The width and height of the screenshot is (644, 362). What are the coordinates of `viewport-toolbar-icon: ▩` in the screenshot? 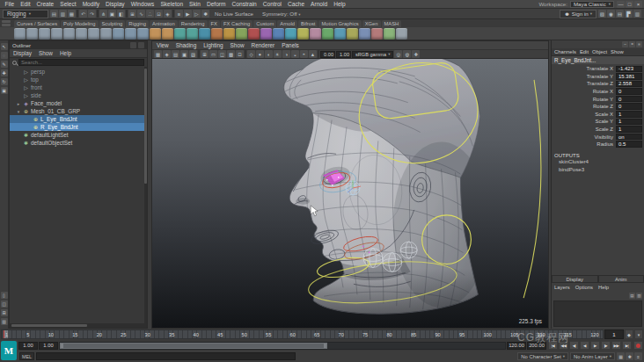 It's located at (231, 54).